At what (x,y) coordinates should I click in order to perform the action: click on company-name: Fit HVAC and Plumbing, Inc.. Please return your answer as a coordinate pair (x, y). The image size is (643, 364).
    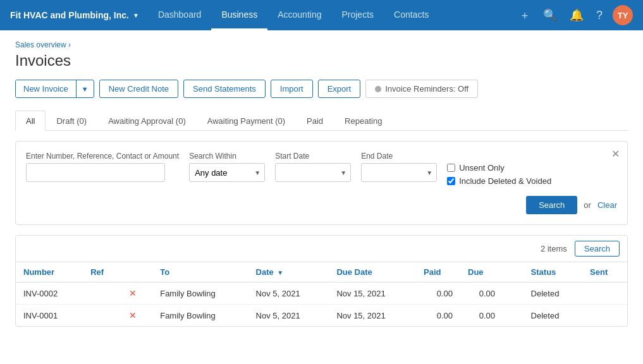
    Looking at the image, I should click on (70, 15).